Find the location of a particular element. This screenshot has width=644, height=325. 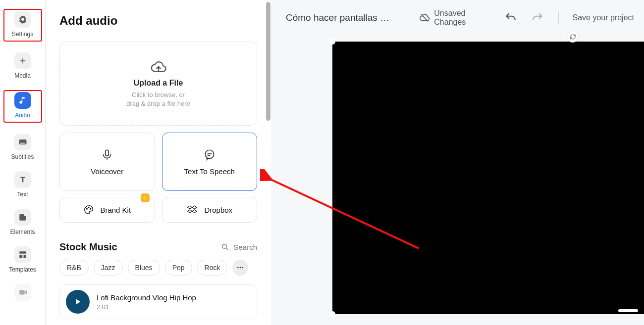

resize-handle-bottom-left is located at coordinates (332, 314).